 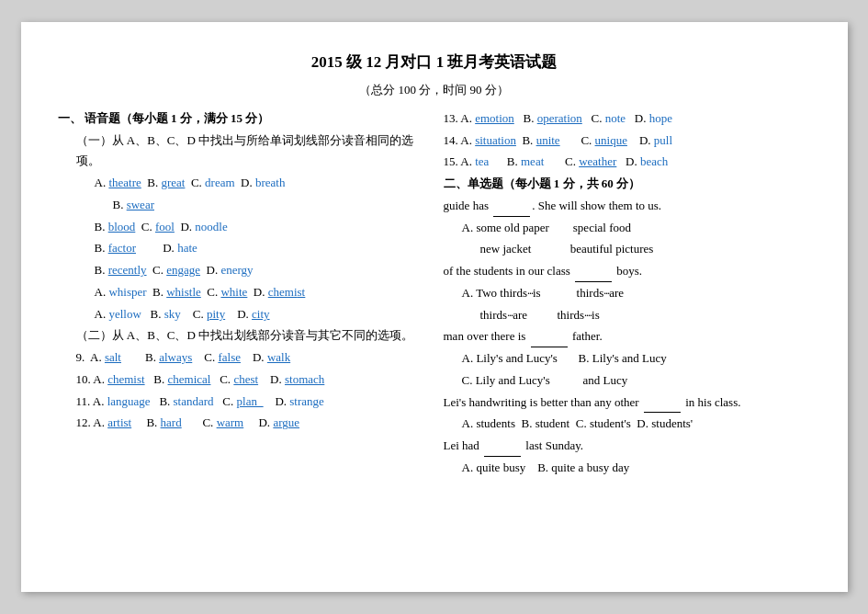 I want to click on chemical-word: chemical, so click(x=189, y=379).